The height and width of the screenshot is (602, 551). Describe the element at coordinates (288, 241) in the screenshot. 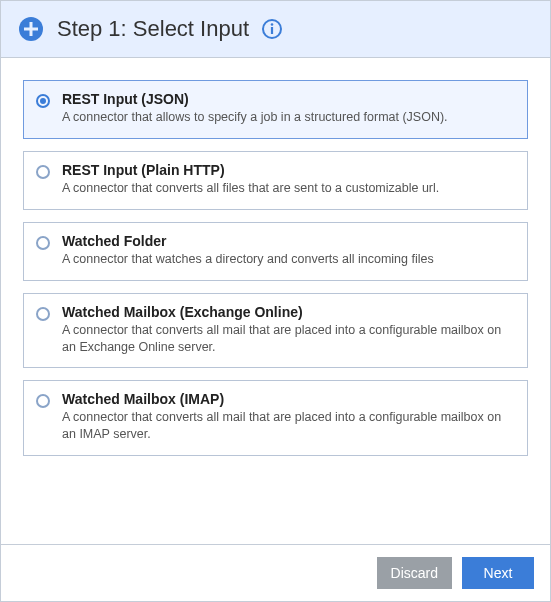

I see `option-title: Watched Folder` at that location.